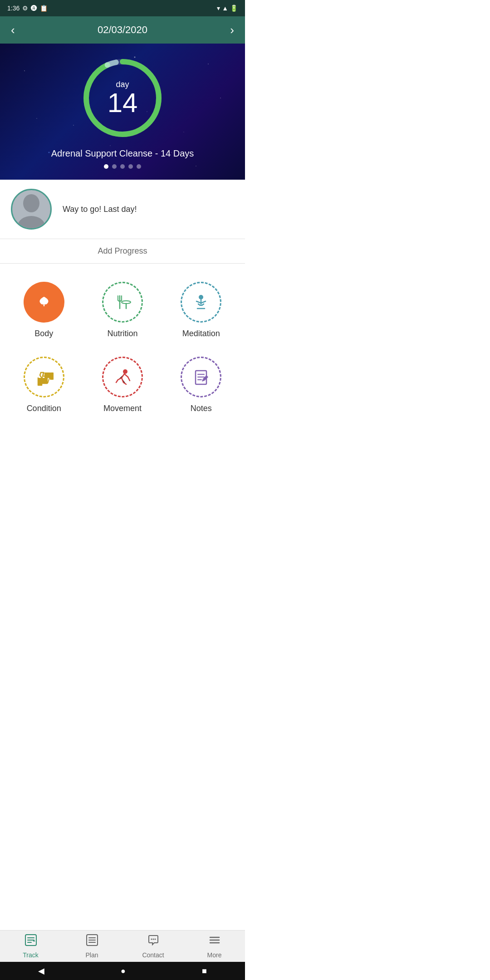  I want to click on body-icon-wrap, so click(44, 302).